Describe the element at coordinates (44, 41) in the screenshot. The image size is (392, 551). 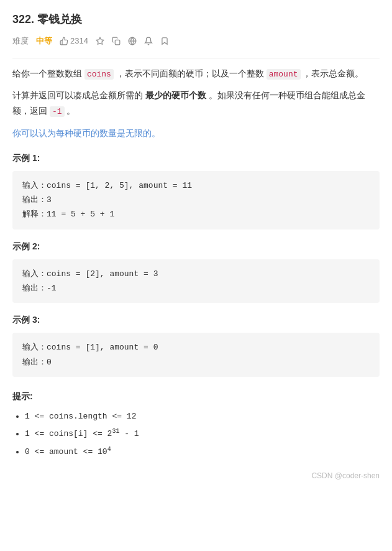
I see `difficulty-value: 中等` at that location.